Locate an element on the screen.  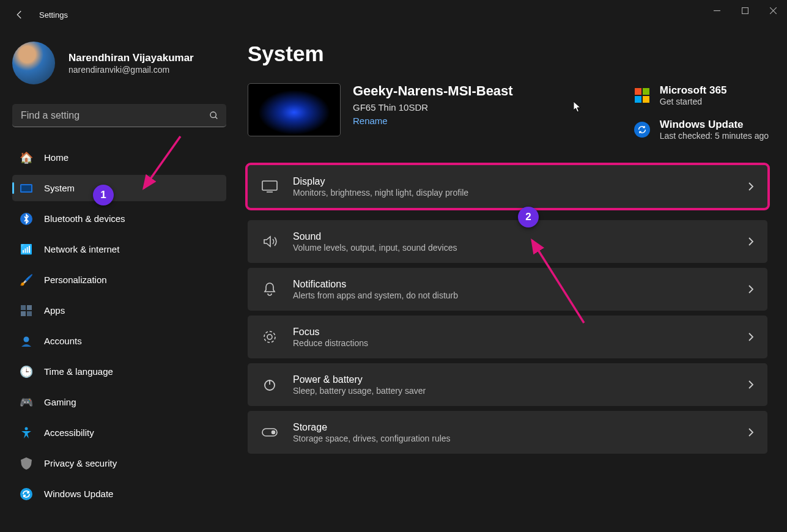
minimize-icon is located at coordinates (717, 11).